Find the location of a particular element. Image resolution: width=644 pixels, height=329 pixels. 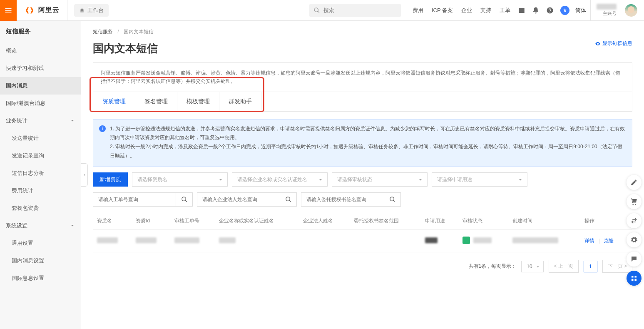

search-auth is located at coordinates (351, 199).